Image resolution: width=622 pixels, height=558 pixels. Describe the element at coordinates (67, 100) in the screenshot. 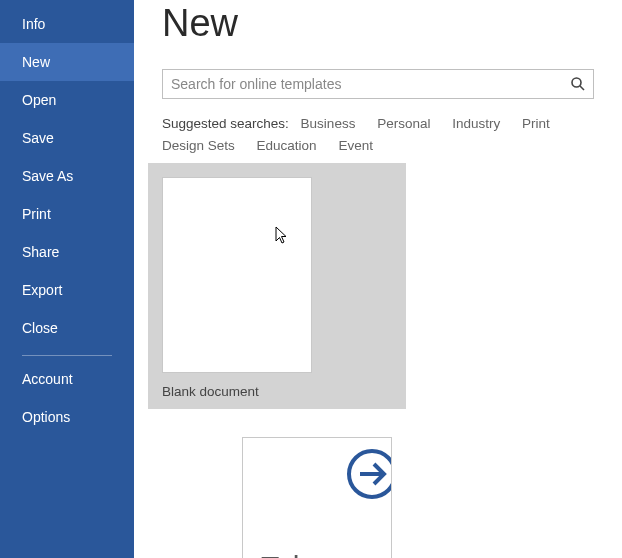

I see `sidebar-item-open: Open` at that location.